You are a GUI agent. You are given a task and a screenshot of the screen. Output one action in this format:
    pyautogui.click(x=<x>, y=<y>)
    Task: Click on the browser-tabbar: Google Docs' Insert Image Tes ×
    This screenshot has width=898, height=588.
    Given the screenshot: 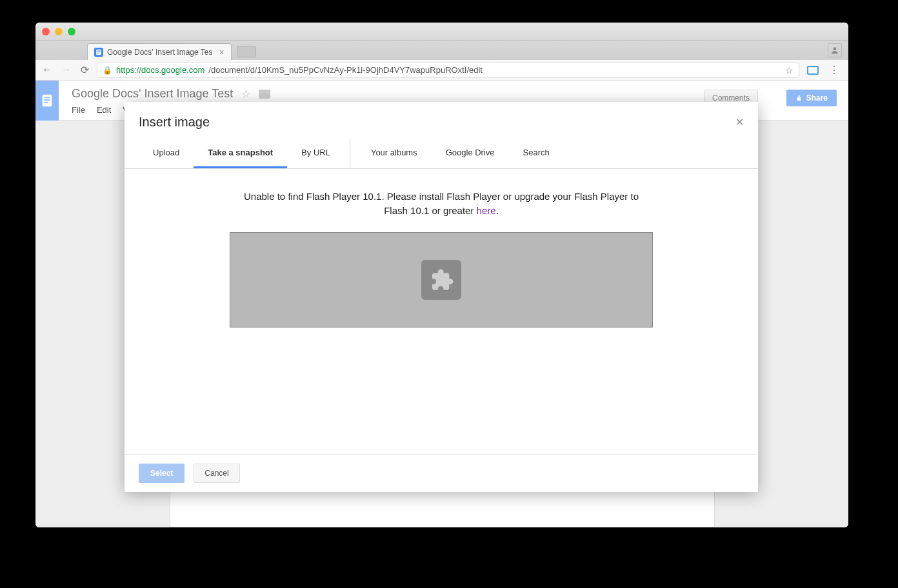 What is the action you would take?
    pyautogui.click(x=442, y=50)
    